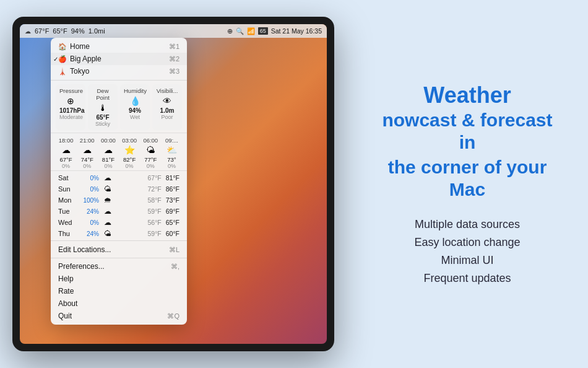 This screenshot has width=588, height=368. Describe the element at coordinates (163, 211) in the screenshot. I see `daily-temps-tue: 59°F 69°F` at that location.